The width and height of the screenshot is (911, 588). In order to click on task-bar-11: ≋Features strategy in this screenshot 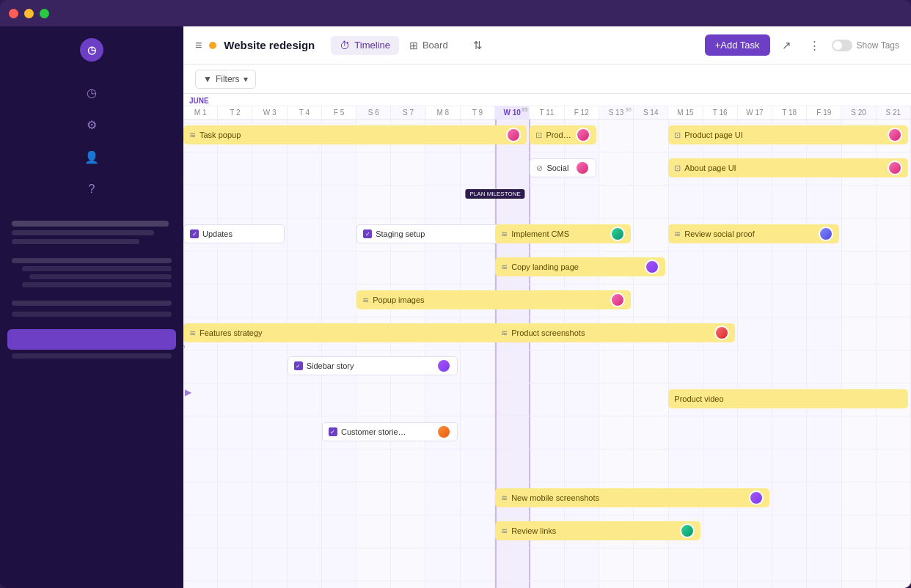, I will do `click(355, 333)`.